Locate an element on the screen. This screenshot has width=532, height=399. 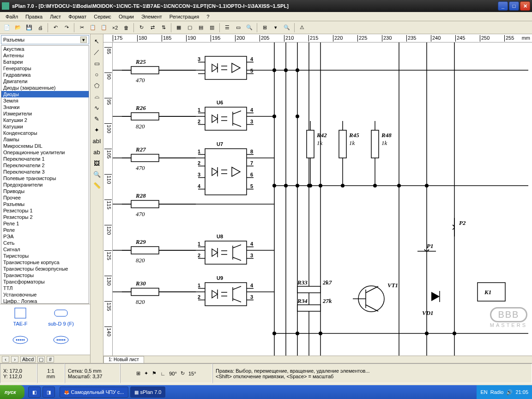
system-tray: EN Radio 🔊 21:05 is located at coordinates (504, 392).